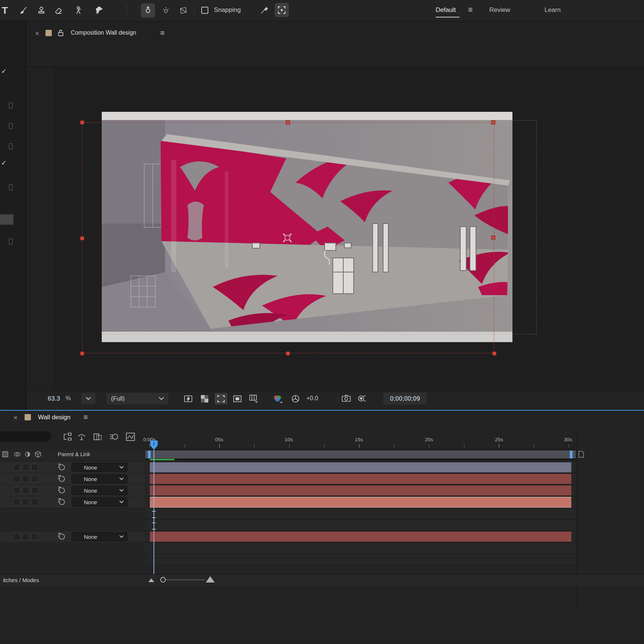  I want to click on transparency-grid-icon, so click(205, 399).